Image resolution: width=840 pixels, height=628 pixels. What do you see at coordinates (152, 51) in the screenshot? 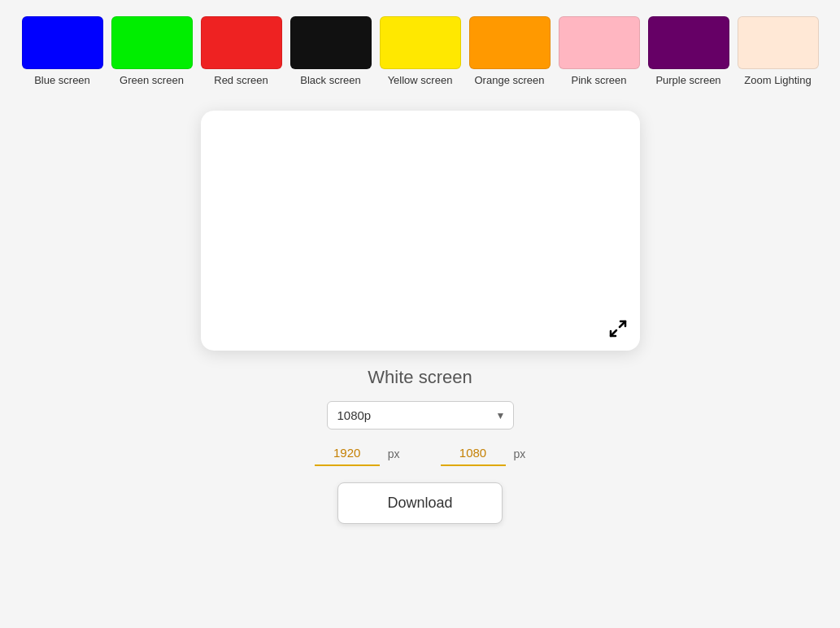
I see `swatch-item-green: Green screen` at bounding box center [152, 51].